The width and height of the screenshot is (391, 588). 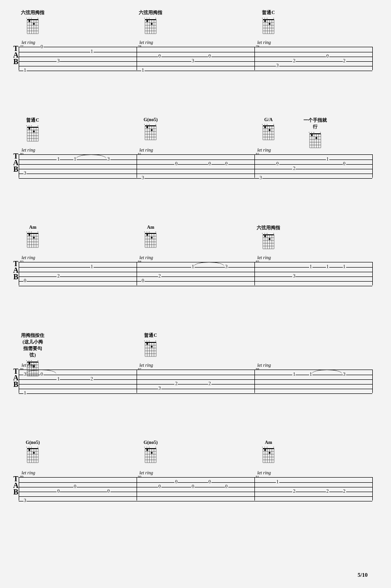 I want to click on measure-number: 91, so click(x=257, y=477).